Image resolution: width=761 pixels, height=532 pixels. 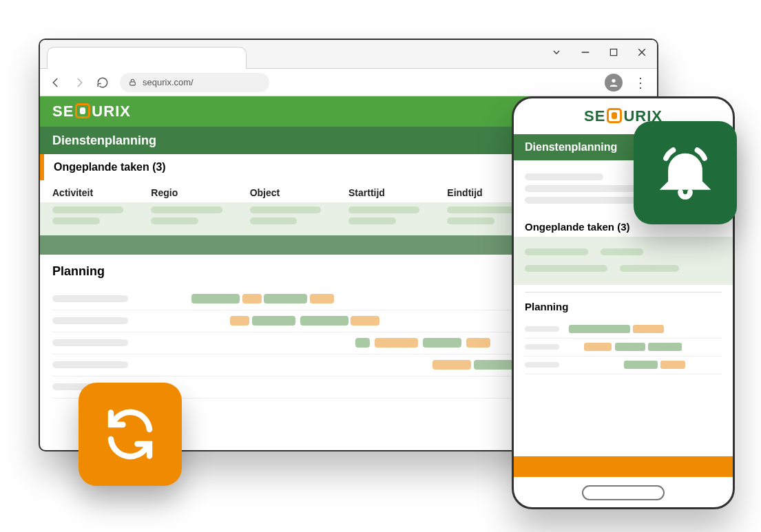 I want to click on col-starttijd: Starttijd, so click(x=398, y=193).